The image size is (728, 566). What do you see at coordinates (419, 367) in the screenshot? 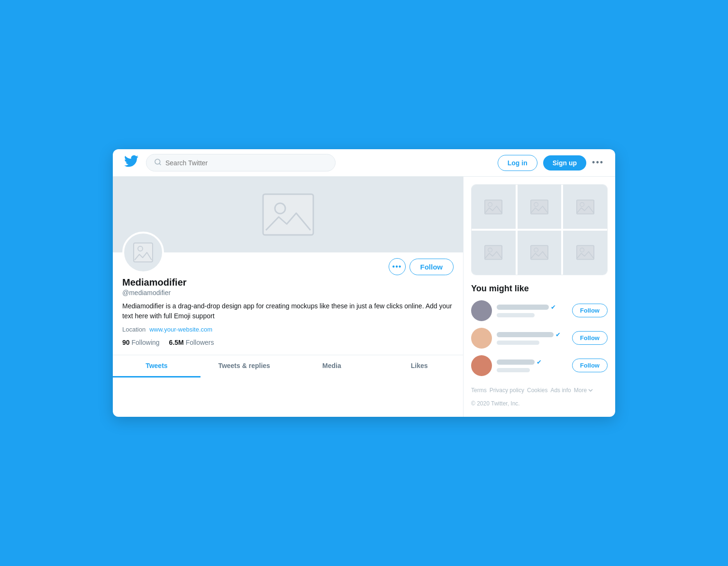
I see `tab-likes: Likes` at bounding box center [419, 367].